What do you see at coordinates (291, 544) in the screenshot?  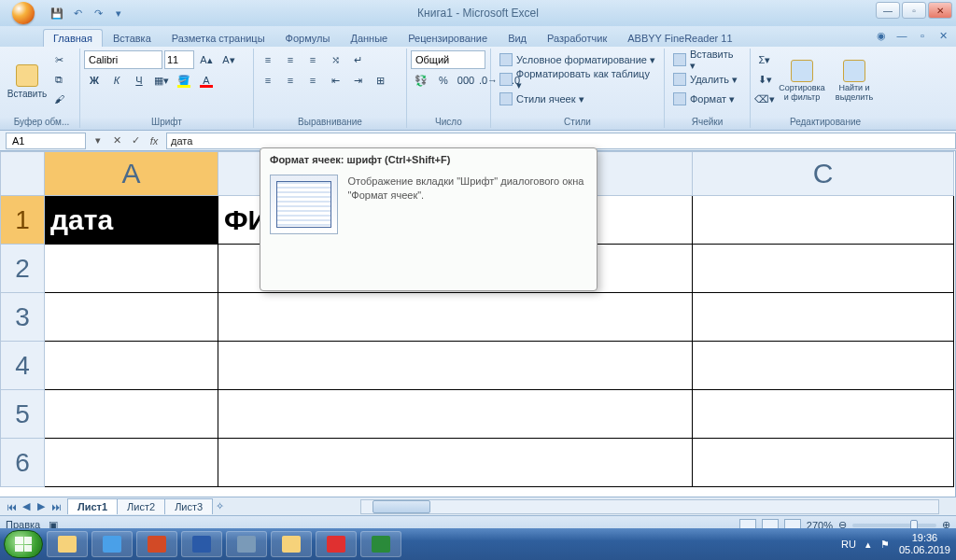 I see `taskbar-app-explorer` at bounding box center [291, 544].